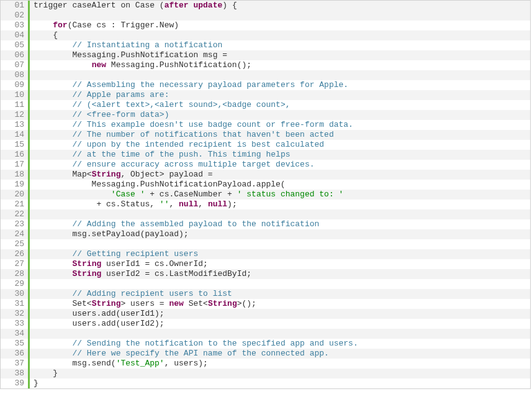 The height and width of the screenshot is (399, 532). I want to click on code-line: 04 {, so click(266, 35).